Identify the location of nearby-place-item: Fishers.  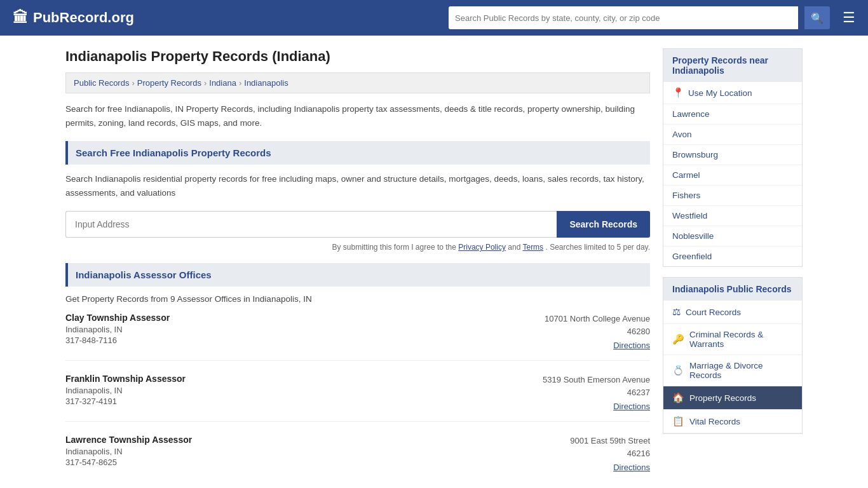
(733, 196).